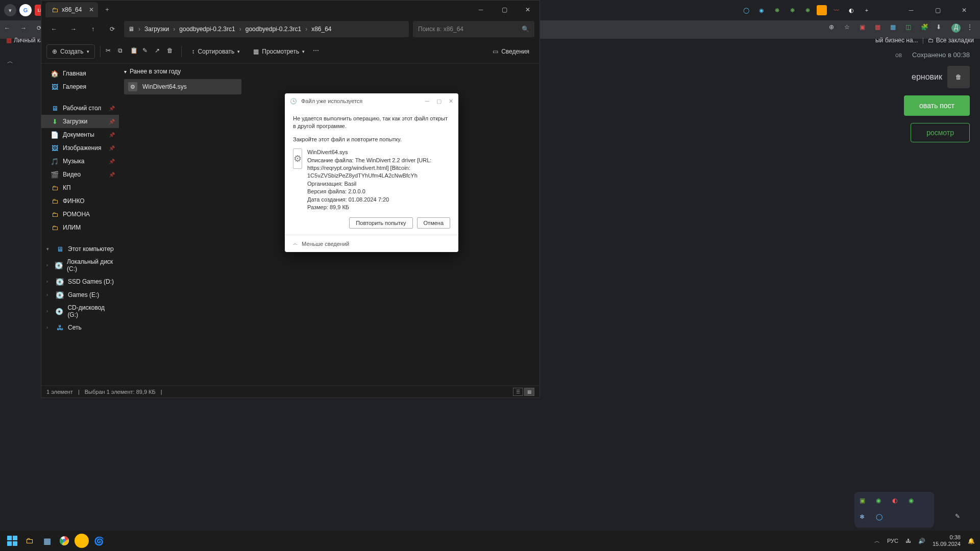  I want to click on cancel-button: Отмена, so click(434, 223).